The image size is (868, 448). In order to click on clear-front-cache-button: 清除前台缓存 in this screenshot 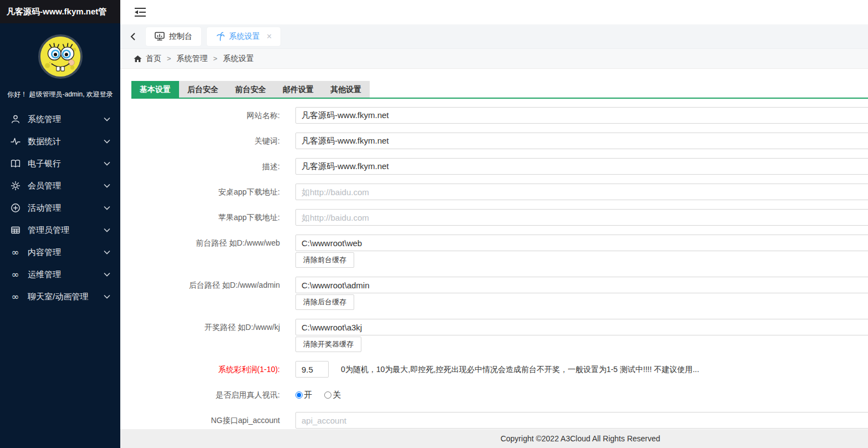, I will do `click(325, 260)`.